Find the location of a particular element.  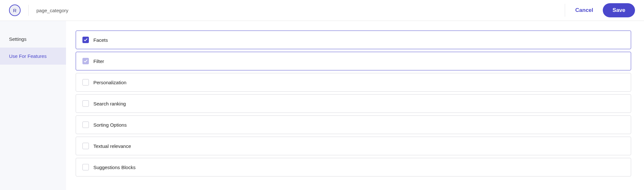

checkbox-sorting-options is located at coordinates (86, 125).